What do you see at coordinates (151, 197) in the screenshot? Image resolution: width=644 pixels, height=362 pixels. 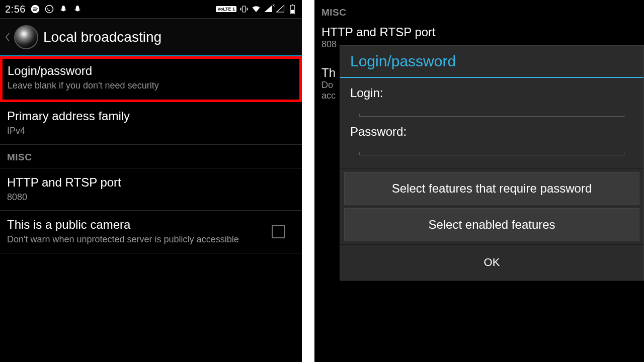 I see `item-subtitle: 8080` at bounding box center [151, 197].